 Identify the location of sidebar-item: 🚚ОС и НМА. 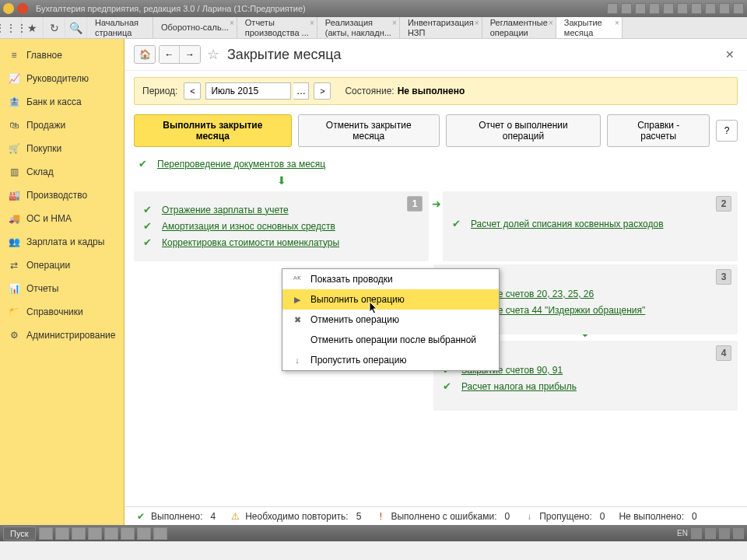
(62, 219).